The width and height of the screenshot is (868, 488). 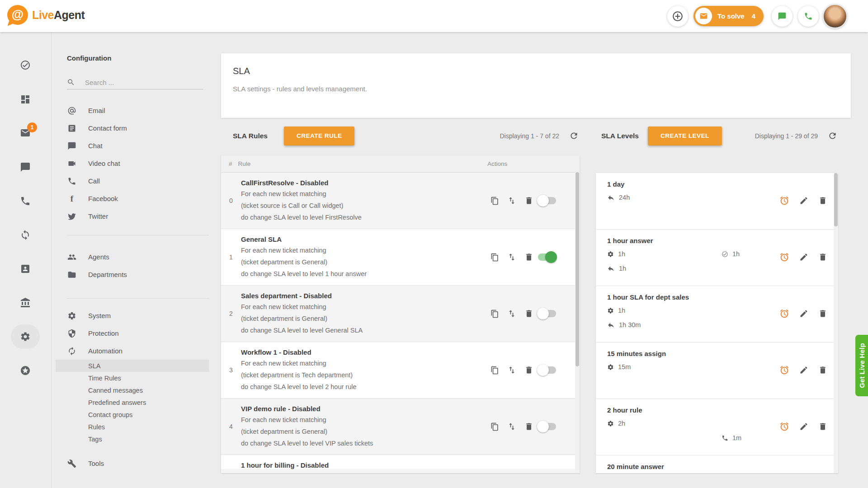 What do you see at coordinates (108, 275) in the screenshot?
I see `sidebar-item-label: Departments` at bounding box center [108, 275].